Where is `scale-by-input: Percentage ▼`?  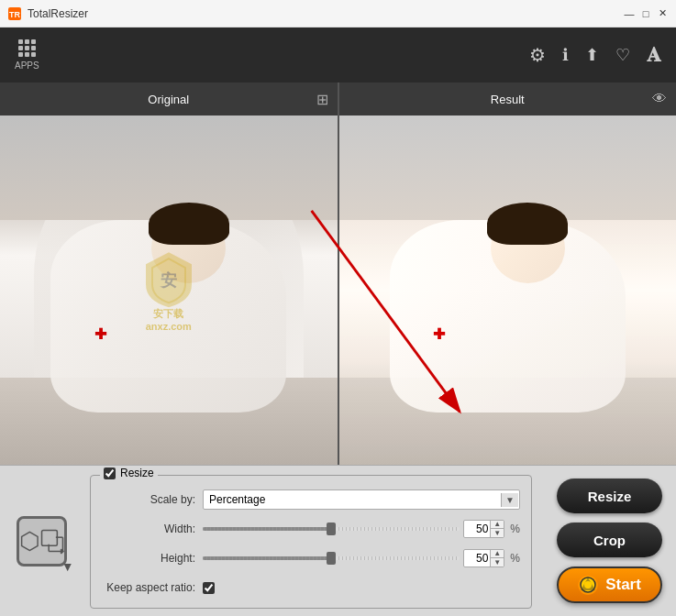 scale-by-input: Percentage ▼ is located at coordinates (361, 500).